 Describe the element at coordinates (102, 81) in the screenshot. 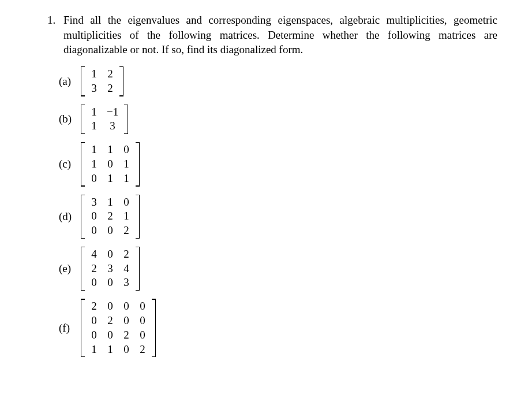

I see `matrix-grid: 1232` at that location.